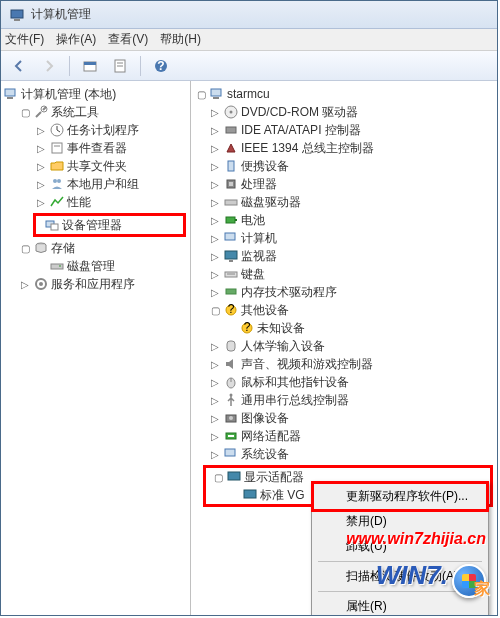  What do you see at coordinates (344, 436) in the screenshot?
I see `device-network: ▷网络适配器` at bounding box center [344, 436].